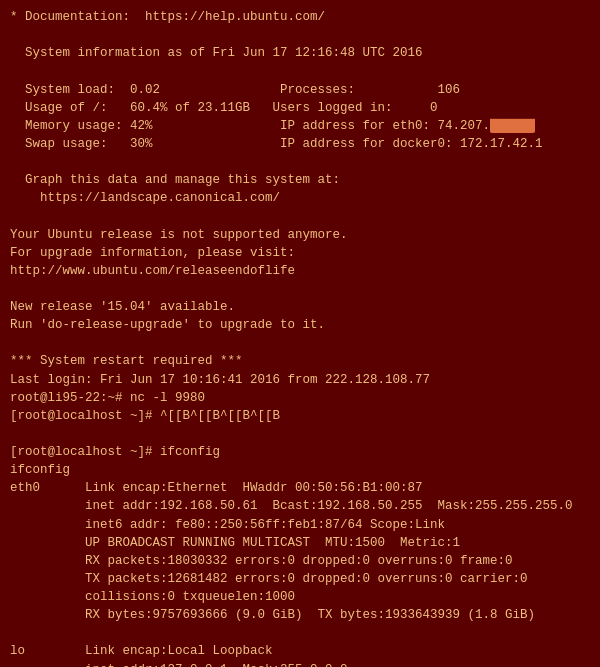 The image size is (600, 667). Describe the element at coordinates (512, 126) in the screenshot. I see `redacted-ip: ██████` at that location.